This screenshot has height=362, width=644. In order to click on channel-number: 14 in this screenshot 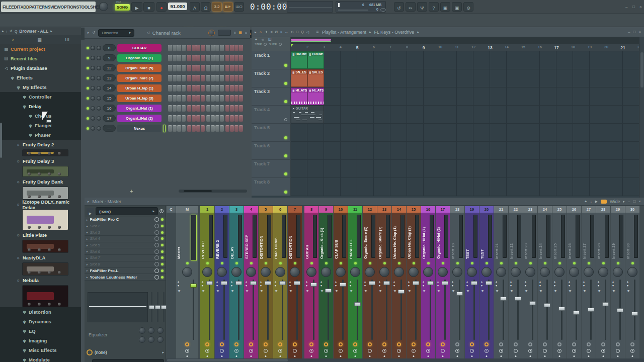, I will do `click(109, 88)`.